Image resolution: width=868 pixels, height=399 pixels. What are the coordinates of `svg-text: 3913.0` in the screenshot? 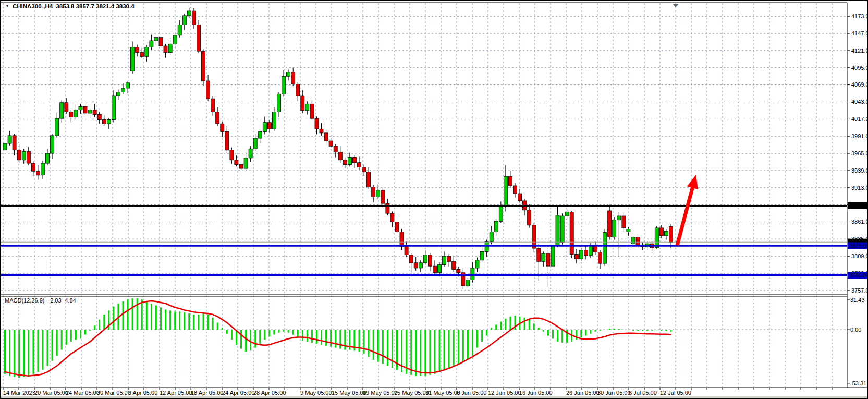 It's located at (860, 188).